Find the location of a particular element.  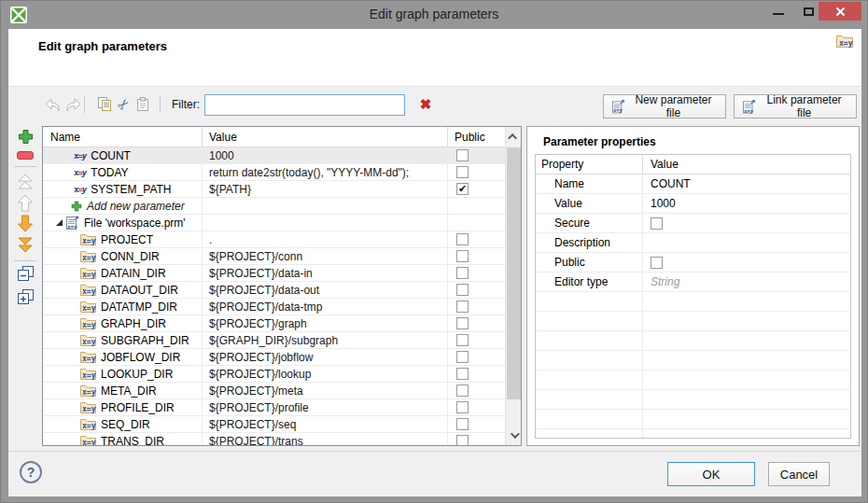

cut-button: ✂ is located at coordinates (123, 105).